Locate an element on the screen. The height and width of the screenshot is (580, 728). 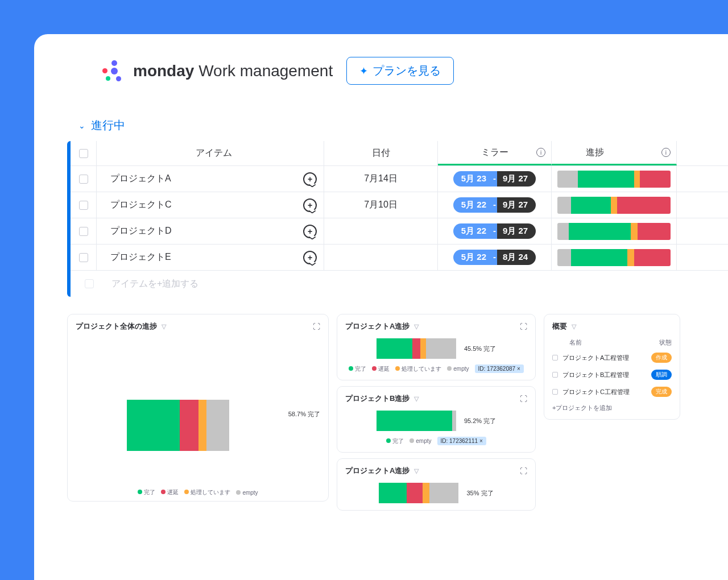
item-name-cell: プロジェクトE is located at coordinates (210, 257).